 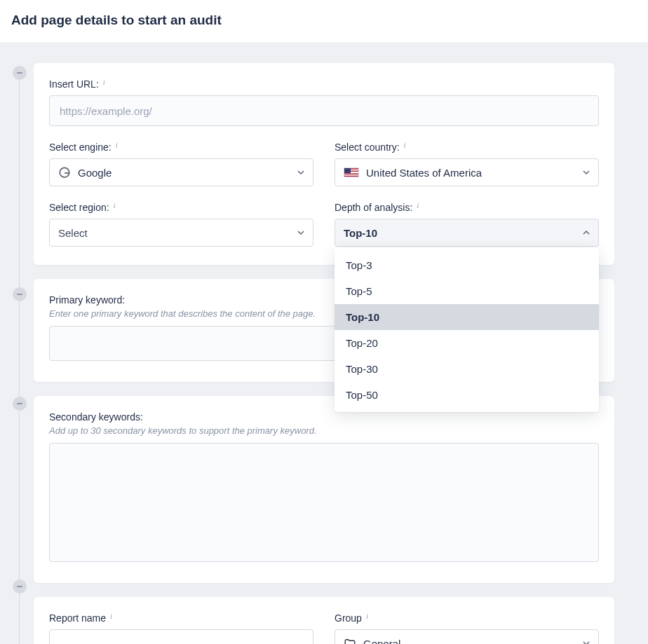 What do you see at coordinates (324, 84) in the screenshot?
I see `url-label: Insert URL: i` at bounding box center [324, 84].